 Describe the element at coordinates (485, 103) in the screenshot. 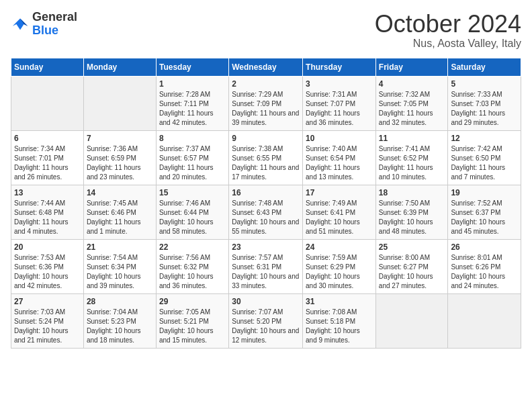

I see `calendar-day-cell: 5Sunrise: 7:33 AMSunset: 7:03 PMDaylight…` at that location.